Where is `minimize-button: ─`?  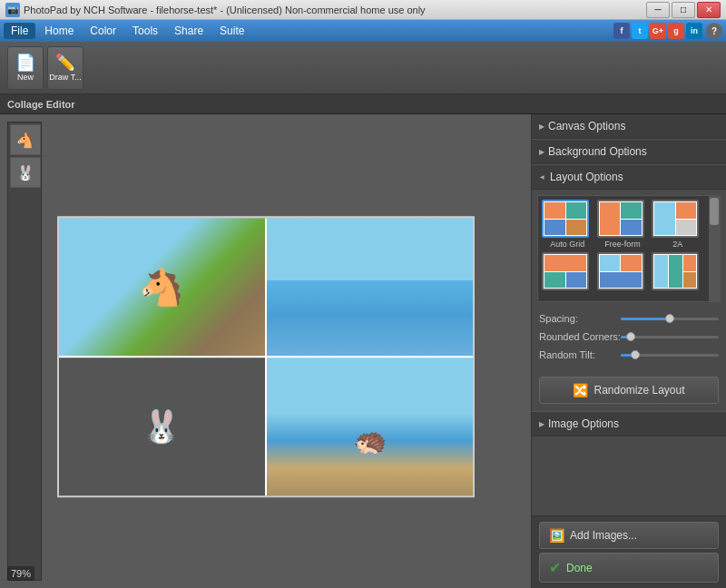 minimize-button: ─ is located at coordinates (658, 10).